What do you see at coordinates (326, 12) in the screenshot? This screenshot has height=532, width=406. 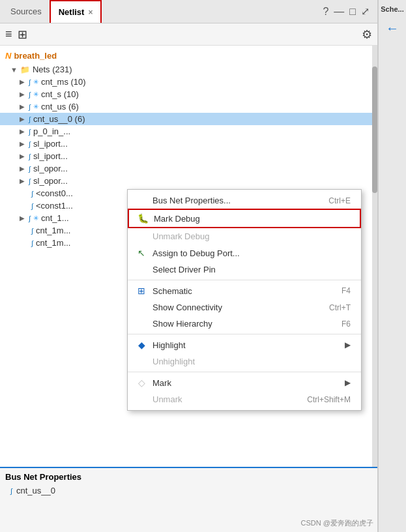 I see `help-icon: ?` at bounding box center [326, 12].